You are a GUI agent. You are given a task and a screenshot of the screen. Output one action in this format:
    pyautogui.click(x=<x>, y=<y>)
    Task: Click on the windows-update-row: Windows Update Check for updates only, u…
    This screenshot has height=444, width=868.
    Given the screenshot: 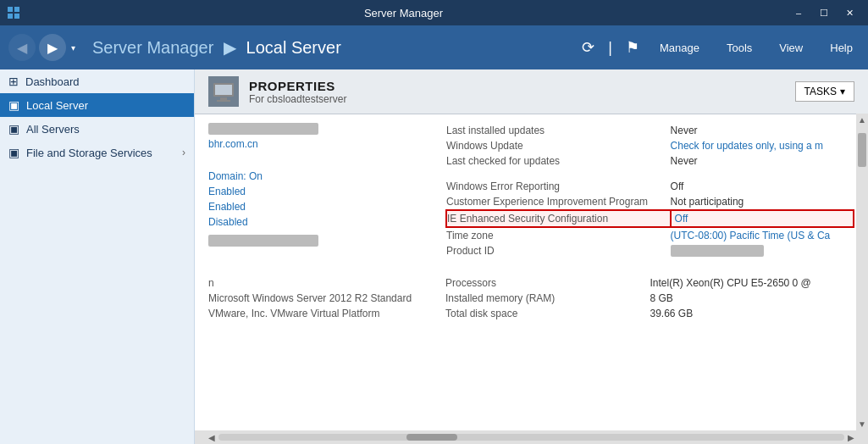 What is the action you would take?
    pyautogui.click(x=650, y=146)
    